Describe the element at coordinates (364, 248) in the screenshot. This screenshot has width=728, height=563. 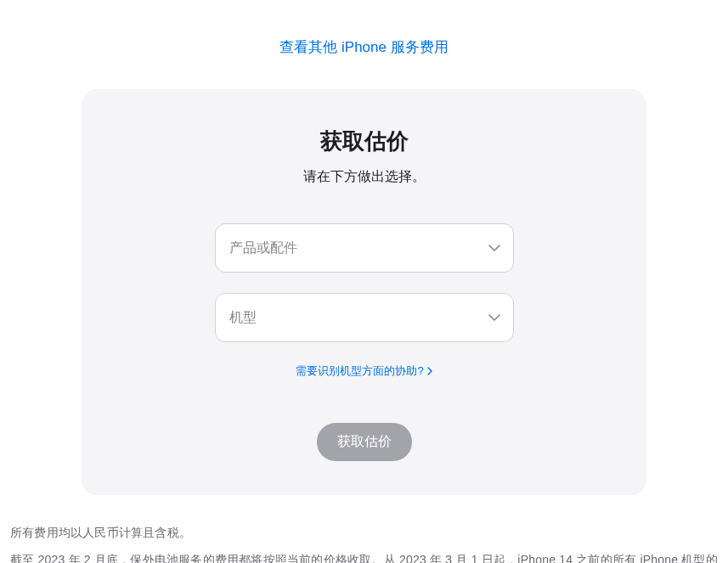
I see `product-select-wrapper: 产品或配件` at that location.